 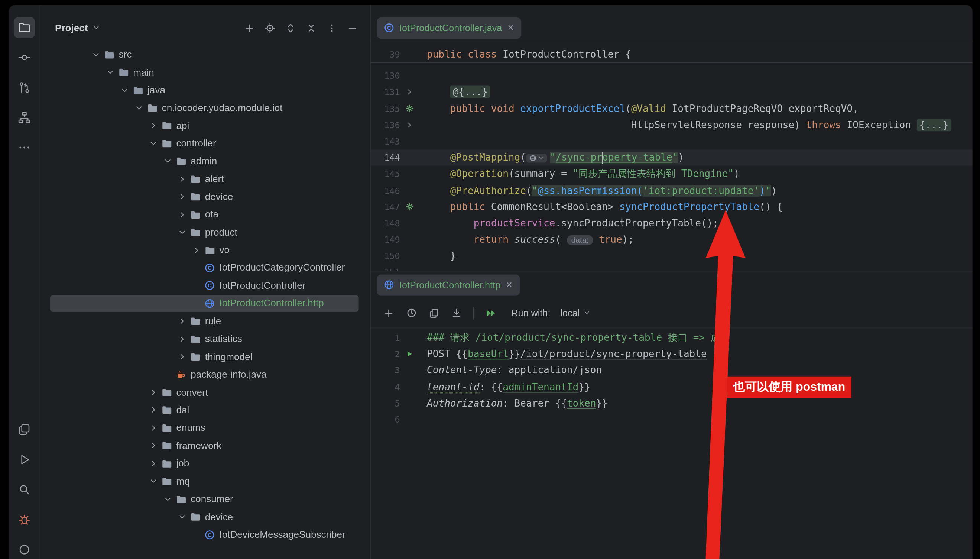 What do you see at coordinates (385, 174) in the screenshot?
I see `line-number: 145` at bounding box center [385, 174].